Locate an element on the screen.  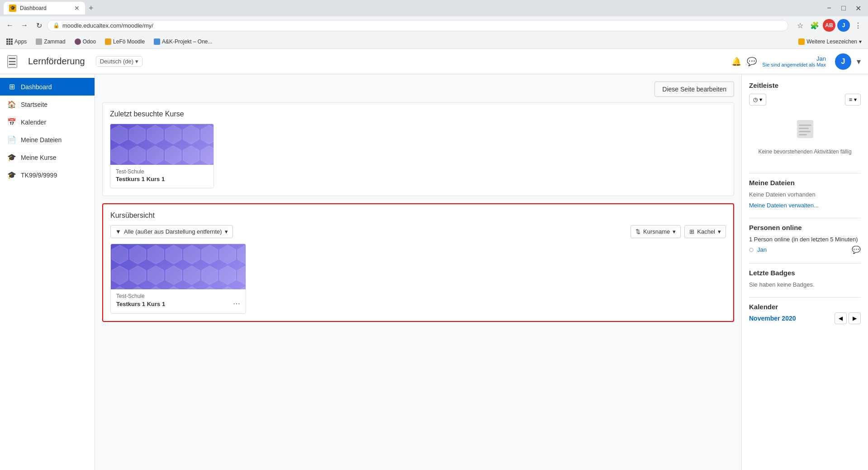
sidebar-item-meine-kurse: 🎓 Meine Kurse is located at coordinates (47, 158).